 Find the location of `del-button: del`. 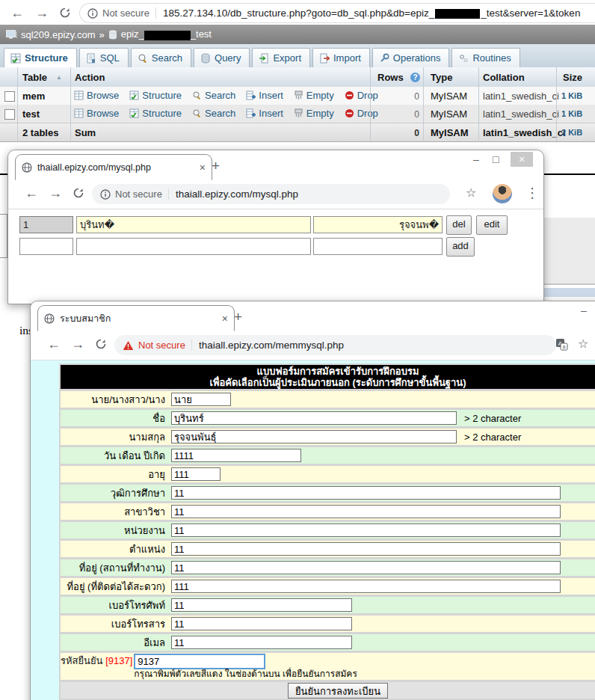

del-button: del is located at coordinates (459, 225).